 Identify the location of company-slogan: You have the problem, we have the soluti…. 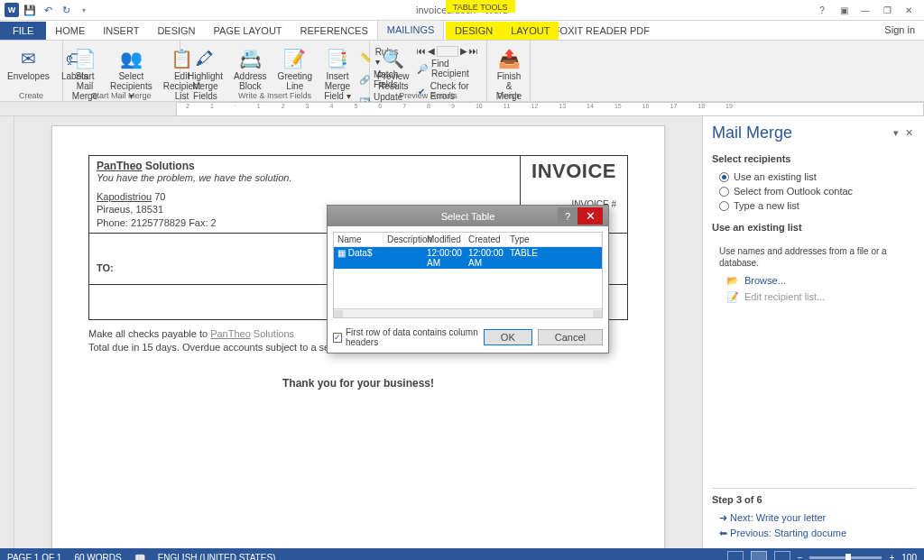
(305, 178).